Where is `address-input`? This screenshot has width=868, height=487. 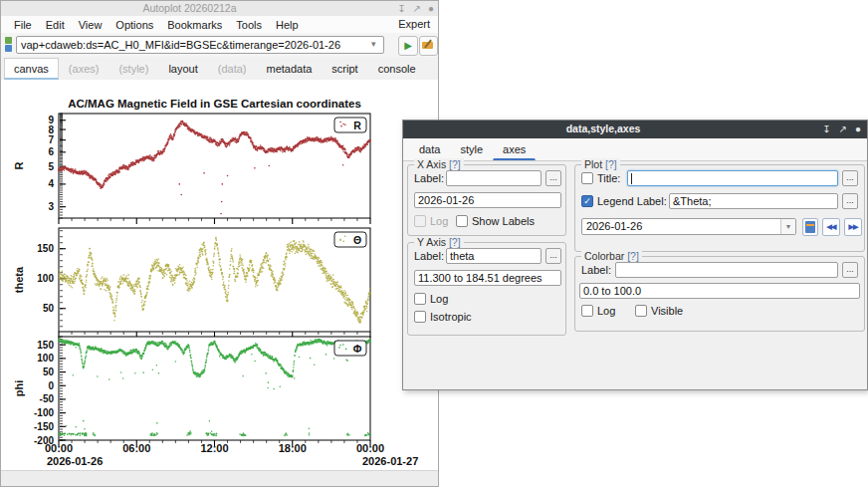
address-input is located at coordinates (200, 45).